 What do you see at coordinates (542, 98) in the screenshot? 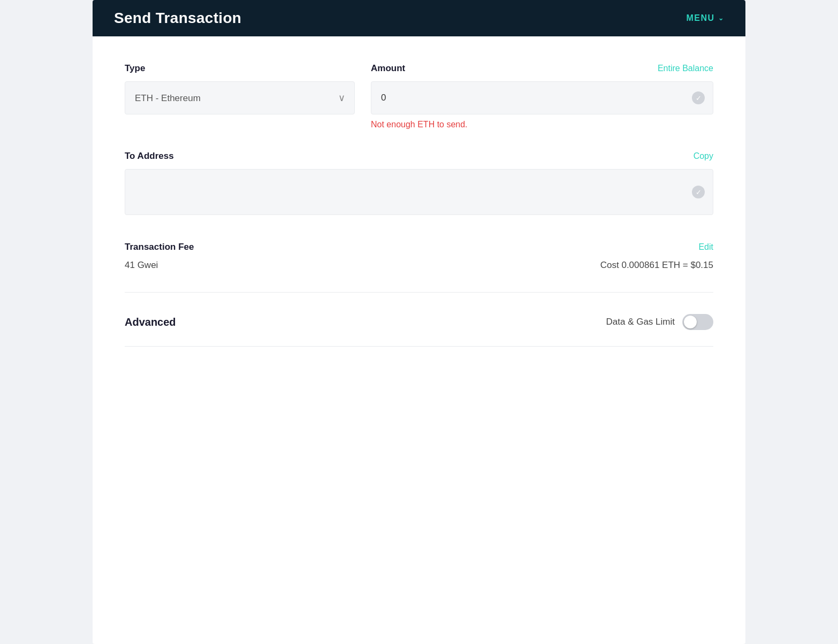
I see `amount-input-wrapper: ✓` at bounding box center [542, 98].